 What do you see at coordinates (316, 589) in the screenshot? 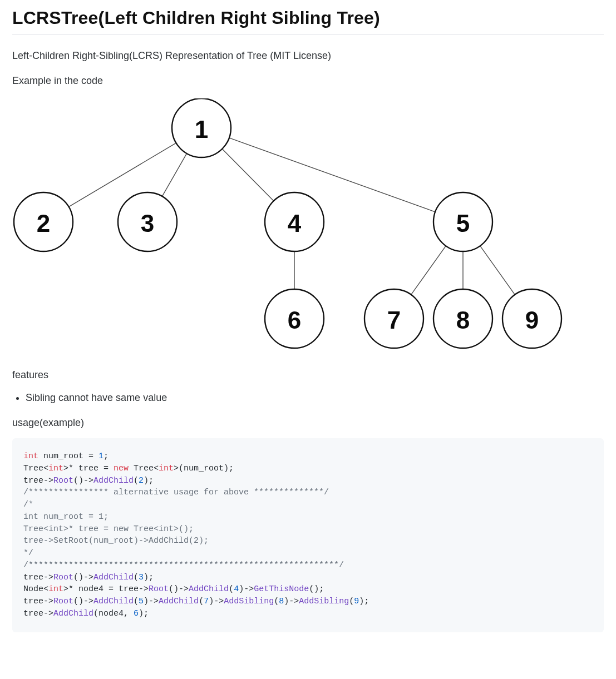
I see `code-token: ();` at bounding box center [316, 589].